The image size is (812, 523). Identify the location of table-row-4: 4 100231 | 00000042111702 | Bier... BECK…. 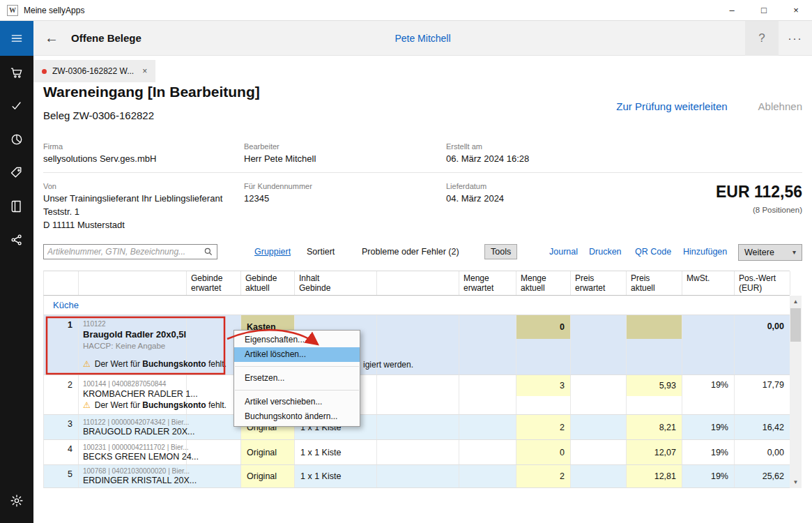
(417, 453).